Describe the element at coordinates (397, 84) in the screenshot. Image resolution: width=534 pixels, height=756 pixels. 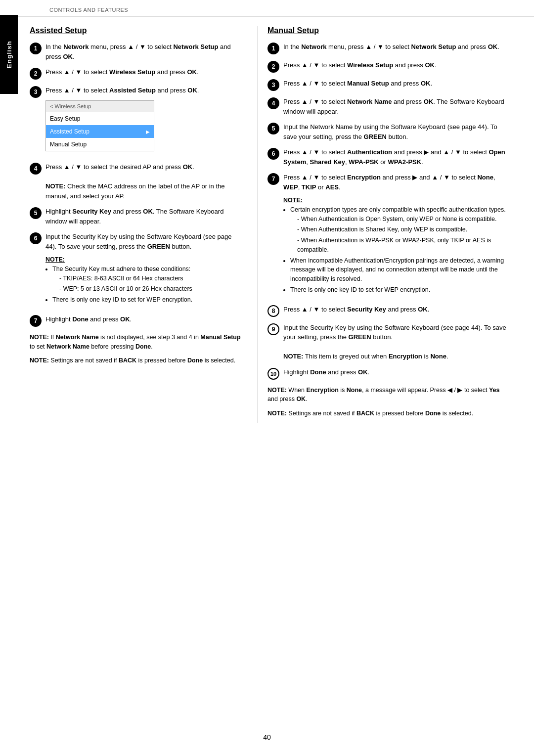
I see `right-step-3-content: Press ▲ / ▼ to select Manual Setup and p…` at that location.